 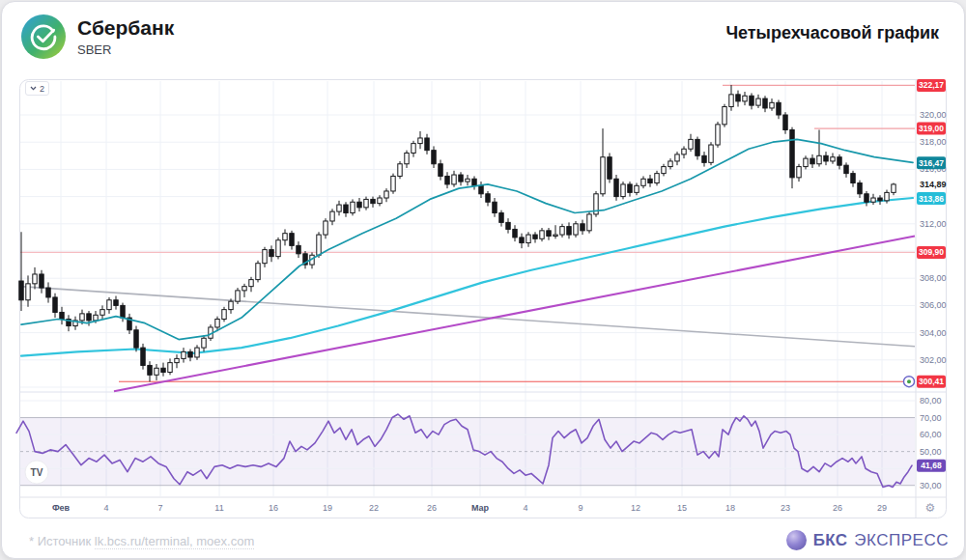 I want to click on chevron-down-icon, so click(x=33, y=89).